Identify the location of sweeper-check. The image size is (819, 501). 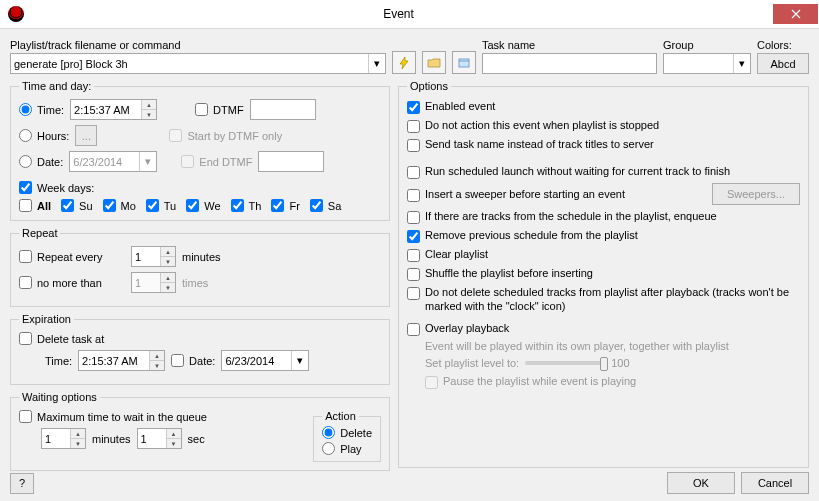
(414, 196).